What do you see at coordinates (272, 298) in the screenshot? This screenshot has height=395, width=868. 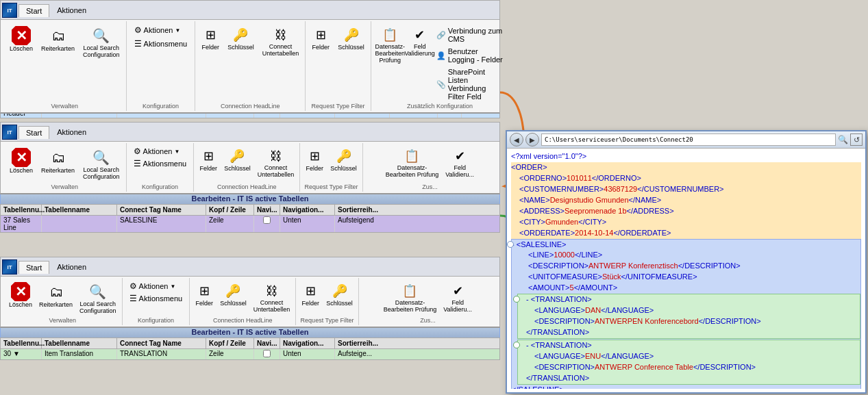 I see `connect-button-3: ⛓ ConnectUntertabellen` at bounding box center [272, 298].